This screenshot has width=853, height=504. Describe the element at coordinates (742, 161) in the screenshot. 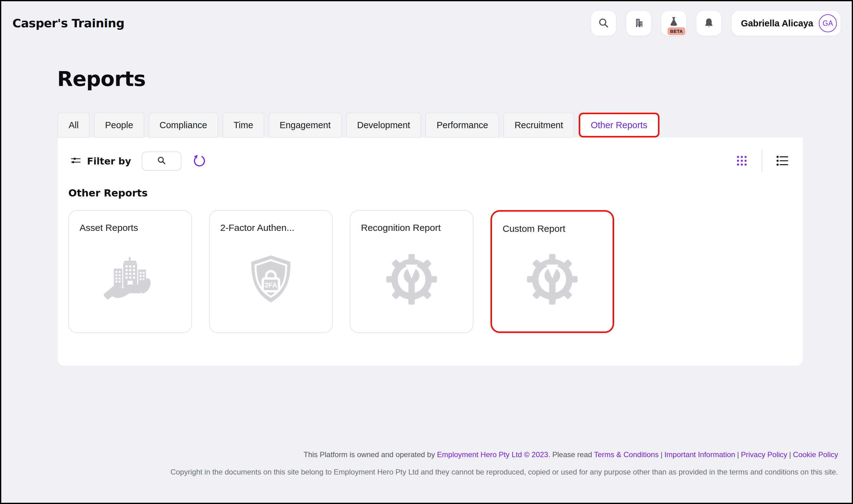

I see `grid-view-button` at that location.